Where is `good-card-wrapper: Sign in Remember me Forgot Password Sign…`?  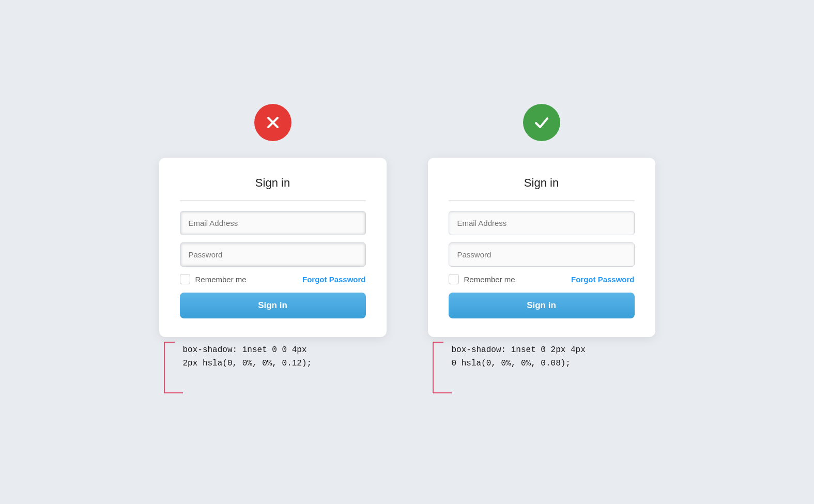
good-card-wrapper: Sign in Remember me Forgot Password Sign… is located at coordinates (542, 279).